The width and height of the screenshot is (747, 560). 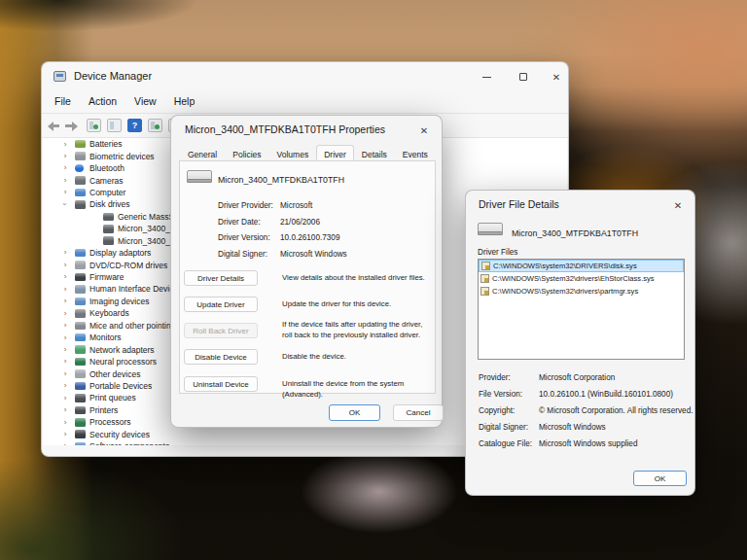 What do you see at coordinates (80, 144) in the screenshot?
I see `batteries-icon` at bounding box center [80, 144].